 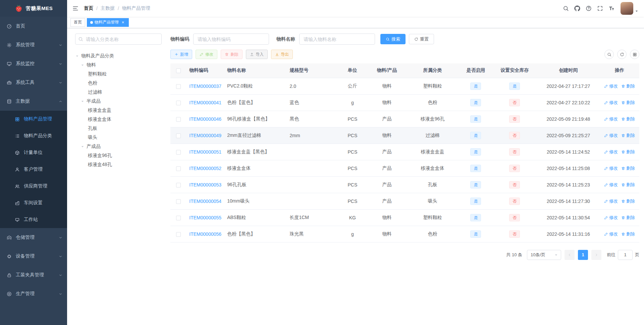 What do you see at coordinates (205, 185) in the screenshot?
I see `material-code-link: ITEM00000053` at bounding box center [205, 185].